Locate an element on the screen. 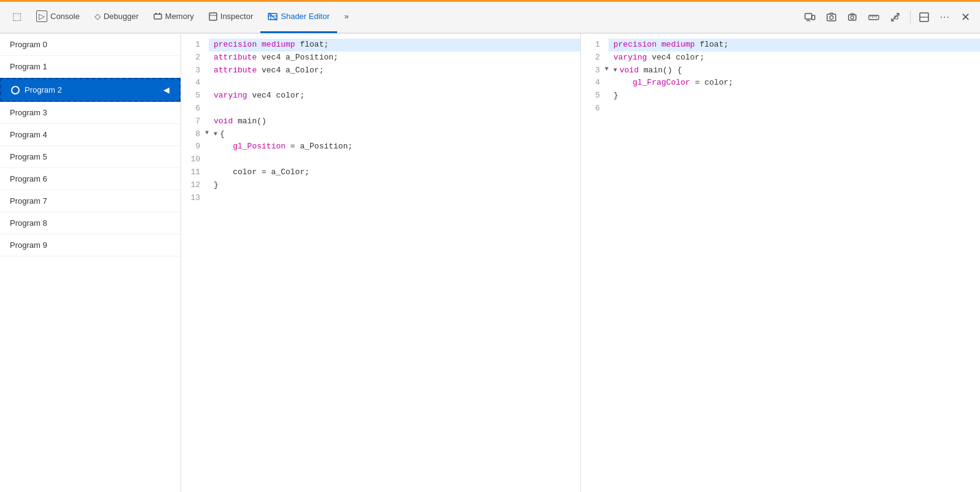 The image size is (980, 492). toolbar-tabs: ⬚ ▷ Console ◇ Debugger Memory is located at coordinates (402, 17).